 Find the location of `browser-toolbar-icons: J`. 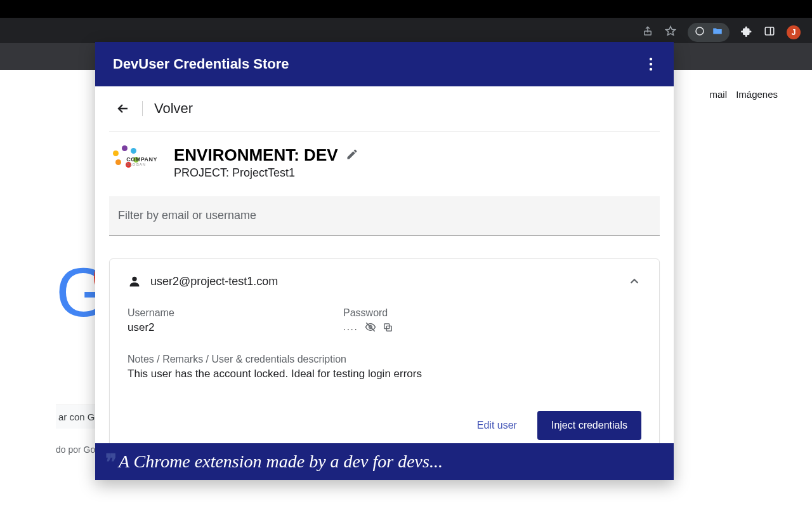

browser-toolbar-icons: J is located at coordinates (721, 32).